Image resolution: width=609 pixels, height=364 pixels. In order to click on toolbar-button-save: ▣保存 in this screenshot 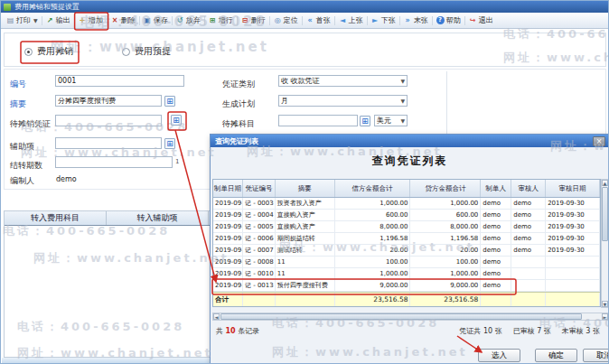, I will do `click(155, 20)`.